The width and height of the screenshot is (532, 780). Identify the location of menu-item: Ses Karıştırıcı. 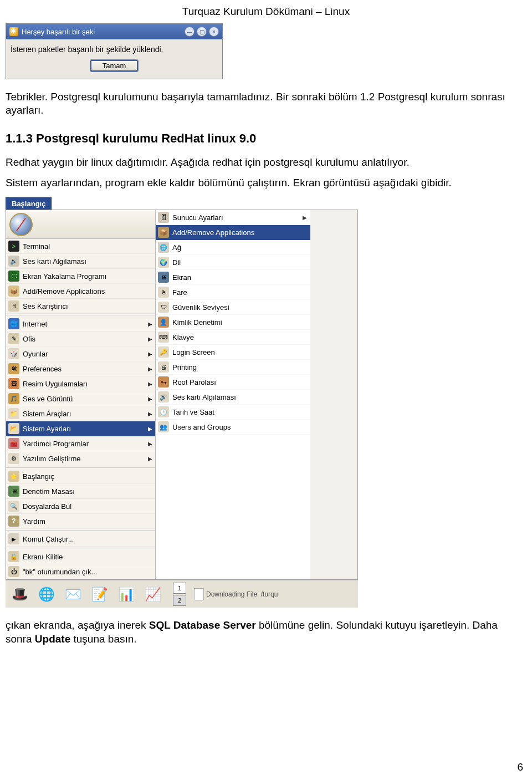
(81, 306).